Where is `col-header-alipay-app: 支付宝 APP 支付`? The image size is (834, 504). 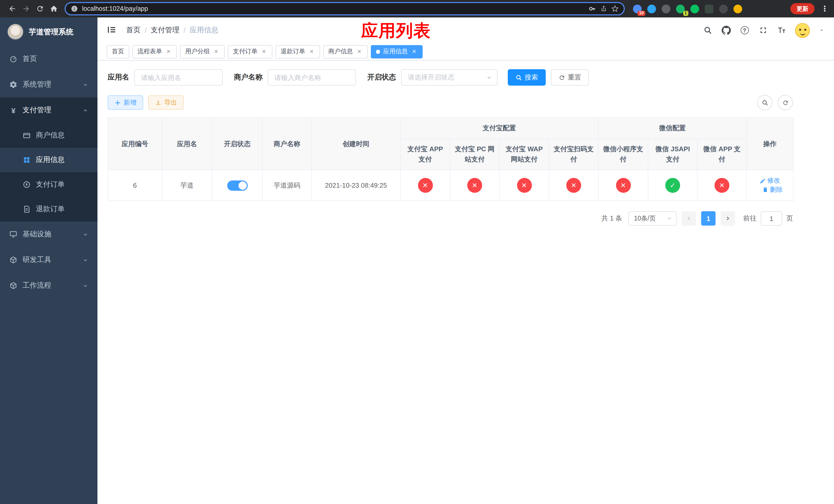 col-header-alipay-app: 支付宝 APP 支付 is located at coordinates (425, 154).